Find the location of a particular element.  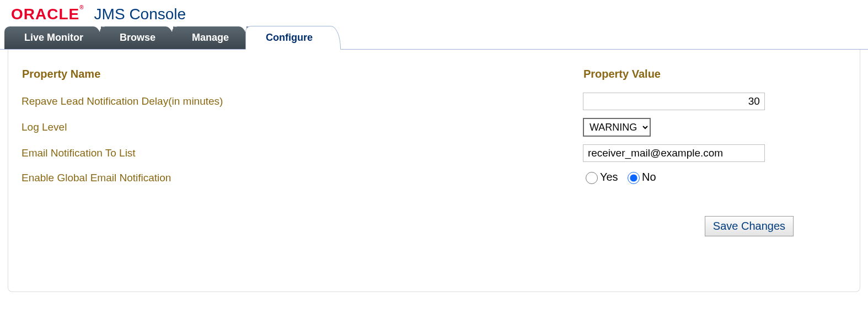

oracle-logo: ORACLE® is located at coordinates (47, 14).